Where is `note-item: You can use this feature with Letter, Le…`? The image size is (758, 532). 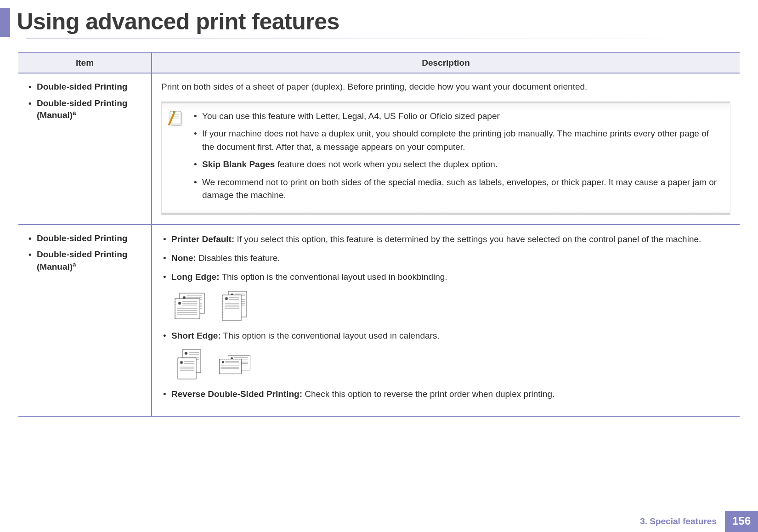 note-item: You can use this feature with Letter, Le… is located at coordinates (457, 117).